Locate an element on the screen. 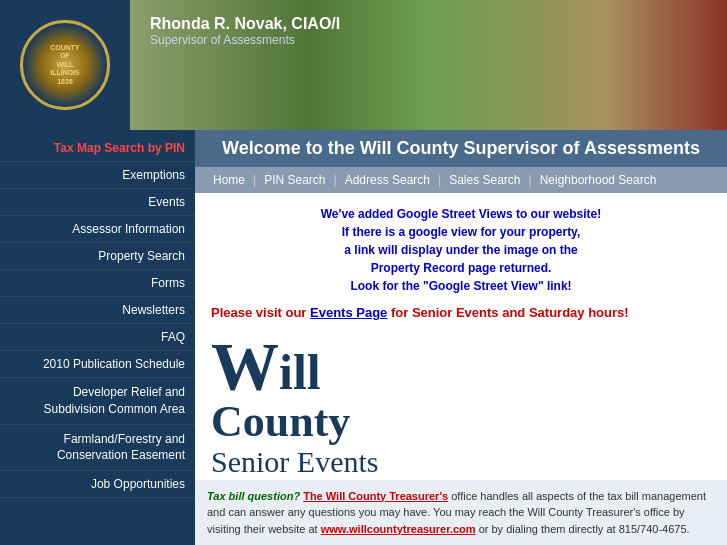  sidebar-item-exemptions: Exemptions is located at coordinates (98, 176).